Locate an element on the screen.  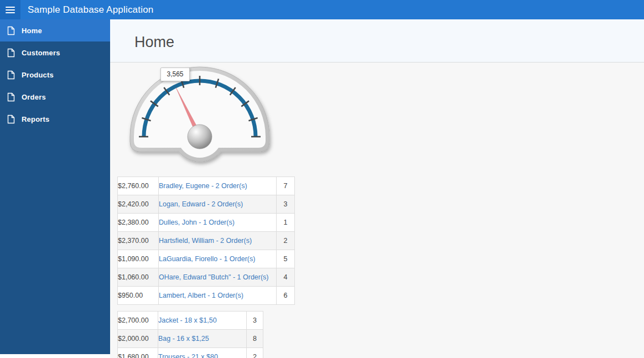
sidebar-item-label: Reports is located at coordinates (35, 120).